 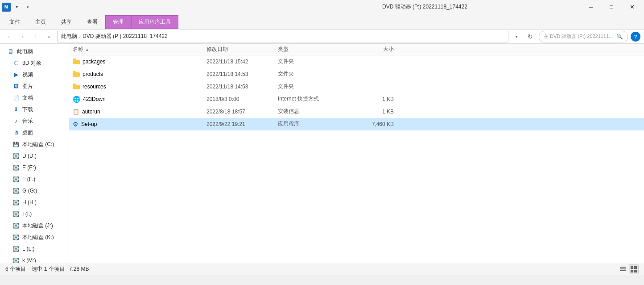 What do you see at coordinates (34, 249) in the screenshot?
I see `sidebar-item-l: 💽 L (L:)` at bounding box center [34, 249].